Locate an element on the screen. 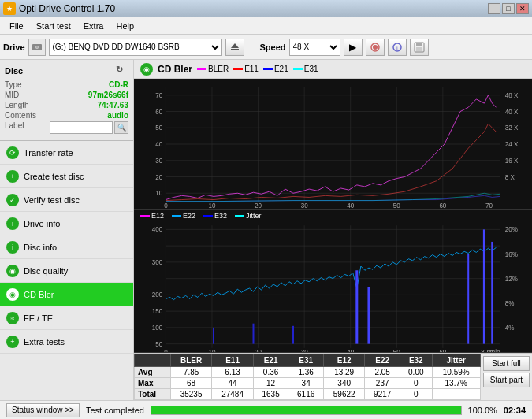 The width and height of the screenshot is (532, 419). total-e11: 27484 is located at coordinates (233, 395).